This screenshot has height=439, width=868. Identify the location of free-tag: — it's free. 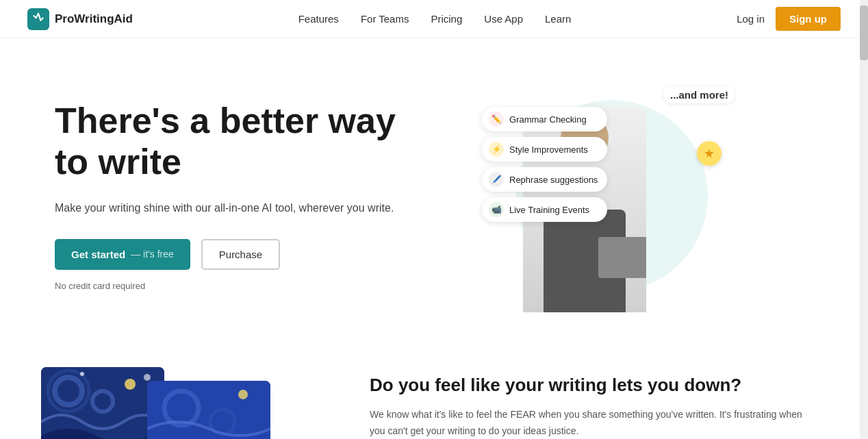
(152, 254).